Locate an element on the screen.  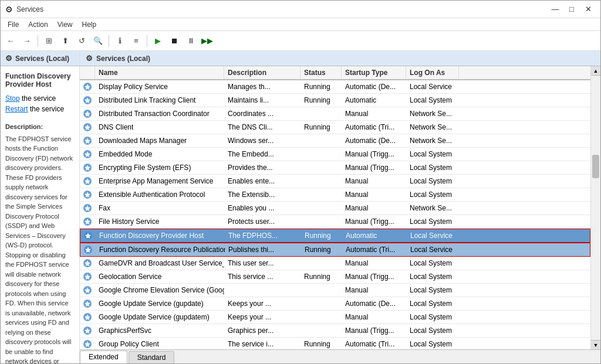
table-row: Distributed Transaction Coordinator Coor… is located at coordinates (335, 114).